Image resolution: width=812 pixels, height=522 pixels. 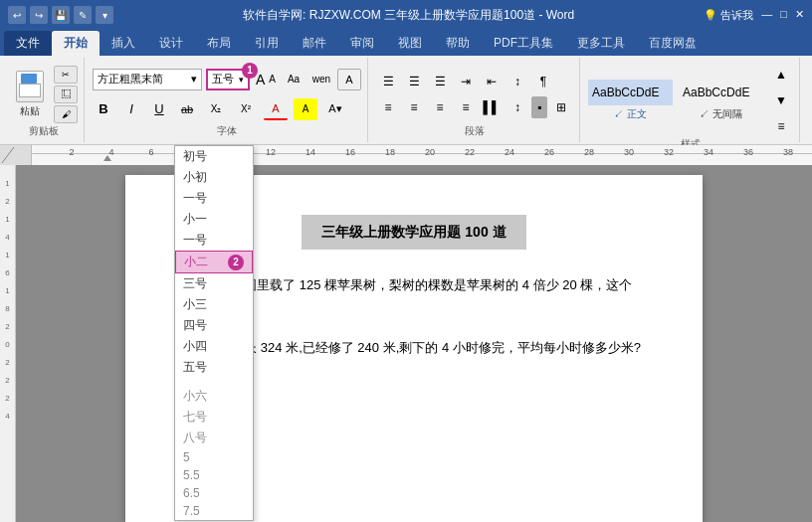 What do you see at coordinates (517, 107) in the screenshot?
I see `line-spacing-button: ↕` at bounding box center [517, 107].